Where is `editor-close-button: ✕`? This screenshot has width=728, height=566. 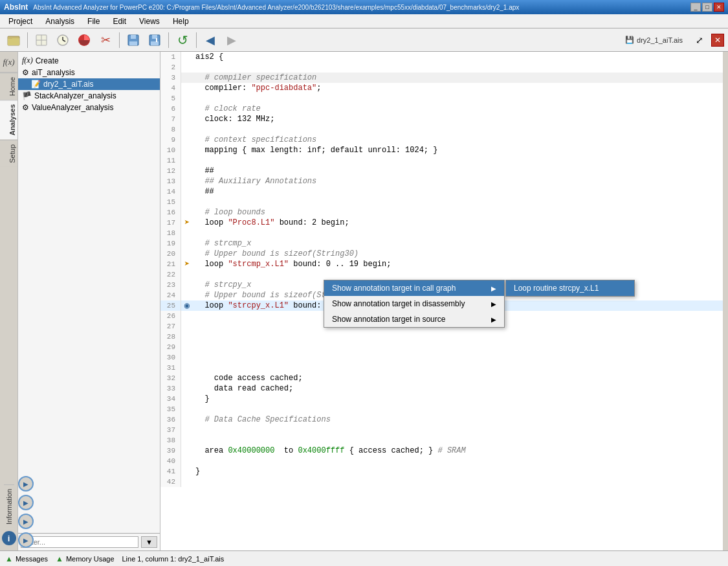
editor-close-button: ✕ is located at coordinates (718, 40).